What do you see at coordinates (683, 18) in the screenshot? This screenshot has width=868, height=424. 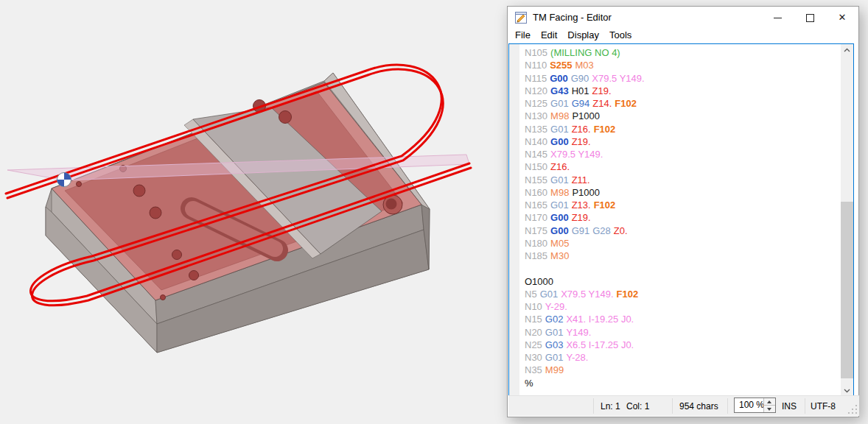 I see `title-bar: TM Facing - Editor ✕` at bounding box center [683, 18].